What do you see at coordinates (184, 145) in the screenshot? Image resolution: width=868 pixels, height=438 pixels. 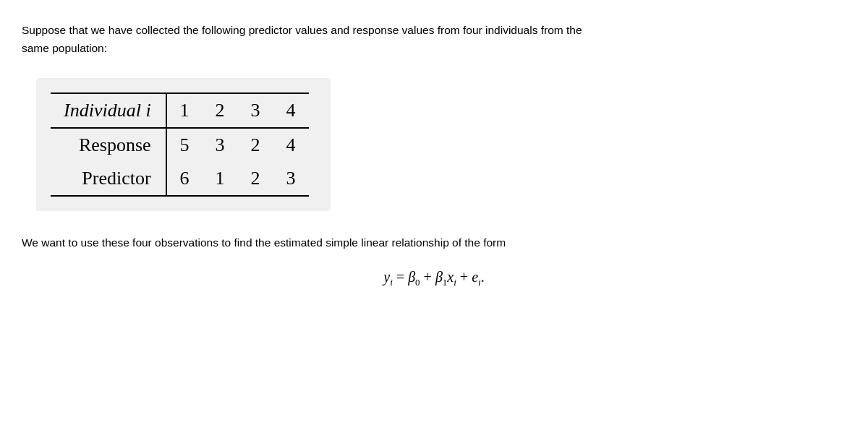 I see `data-table-container: Individual i 1 2 3 4 Response 5 3 2 4 Pr…` at bounding box center [184, 145].